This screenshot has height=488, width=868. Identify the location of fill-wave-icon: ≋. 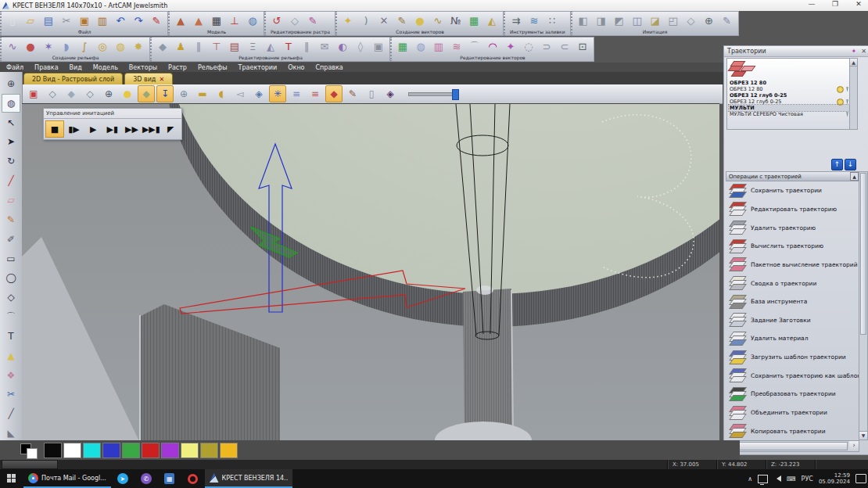
(534, 21).